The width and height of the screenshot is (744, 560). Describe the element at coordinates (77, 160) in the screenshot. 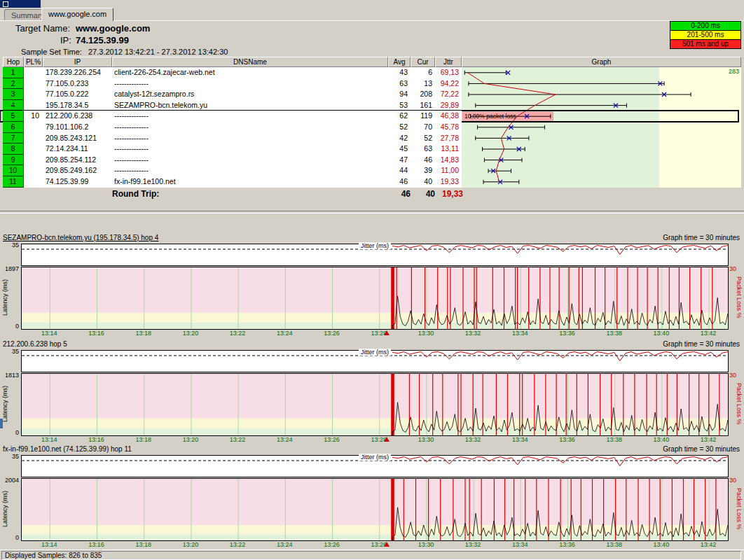

I see `ip-cell: 209.85.254.112` at that location.